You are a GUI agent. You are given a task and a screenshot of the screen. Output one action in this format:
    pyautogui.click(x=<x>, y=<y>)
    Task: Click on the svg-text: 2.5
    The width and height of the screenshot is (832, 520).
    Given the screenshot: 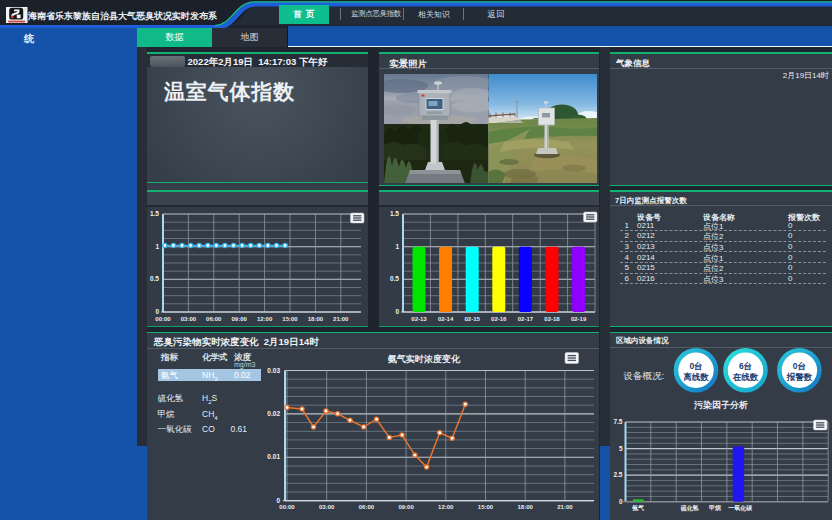 What is the action you would take?
    pyautogui.click(x=618, y=474)
    